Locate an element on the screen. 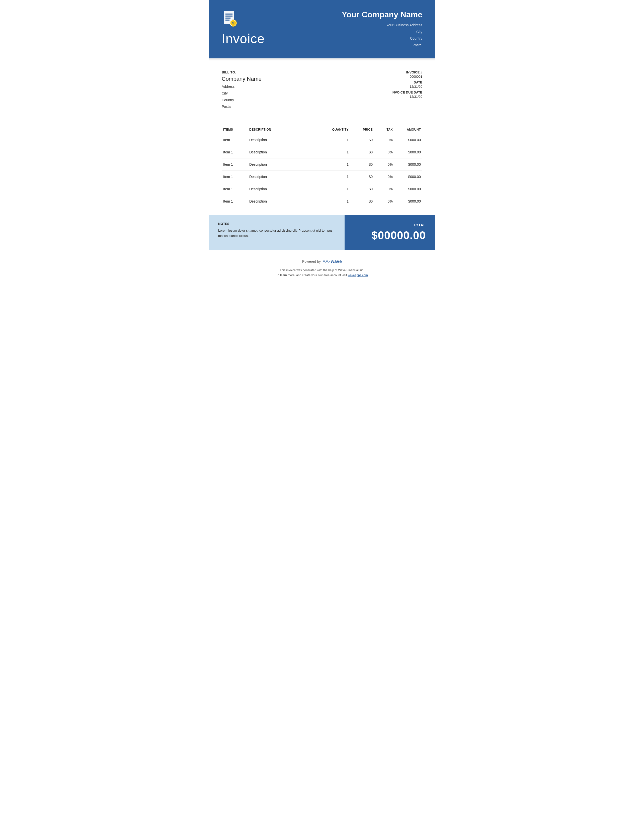  due-date-label-row: INVOICE DUE DATE is located at coordinates (394, 92).